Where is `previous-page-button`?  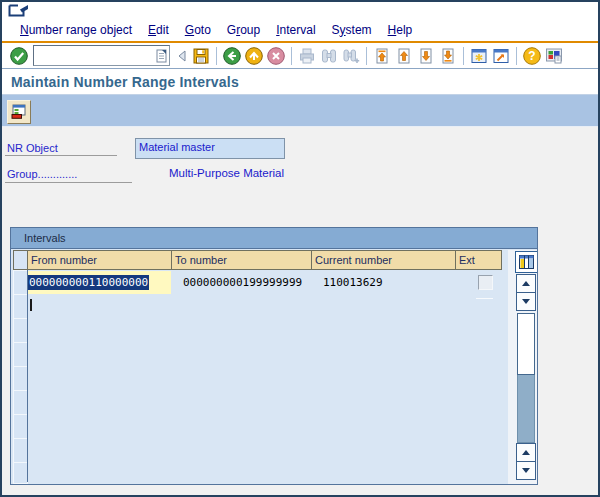
previous-page-button is located at coordinates (404, 56).